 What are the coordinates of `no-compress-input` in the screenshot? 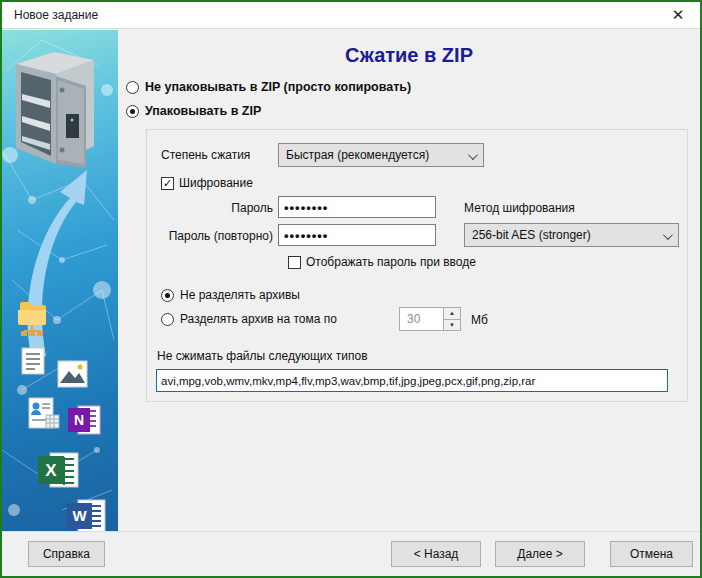 It's located at (412, 380).